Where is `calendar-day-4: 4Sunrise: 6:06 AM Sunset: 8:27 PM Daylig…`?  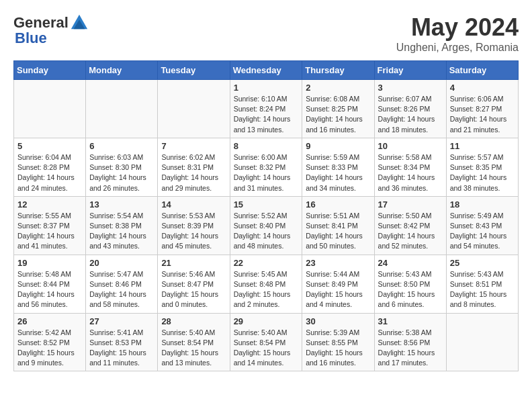 calendar-day-4: 4Sunrise: 6:06 AM Sunset: 8:27 PM Daylig… is located at coordinates (482, 109).